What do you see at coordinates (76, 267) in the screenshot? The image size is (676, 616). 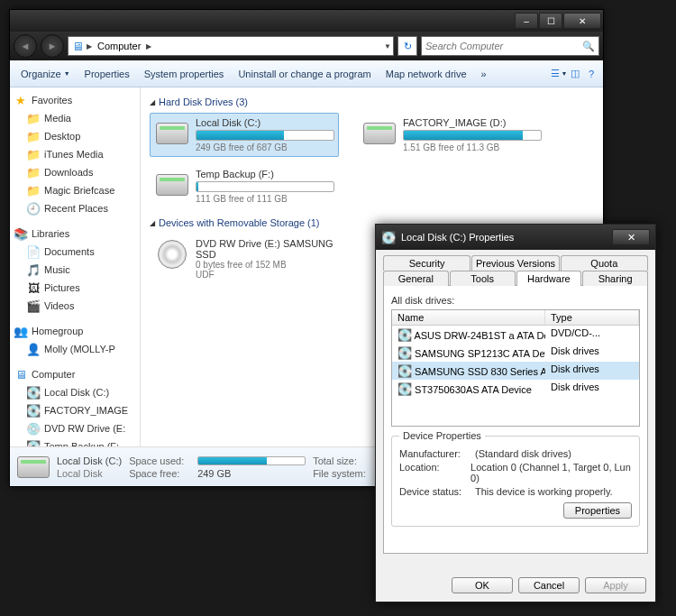 I see `sidebar: ★Favorites 📁Media 📁Desktop 📁iTunes Media…` at bounding box center [76, 267].